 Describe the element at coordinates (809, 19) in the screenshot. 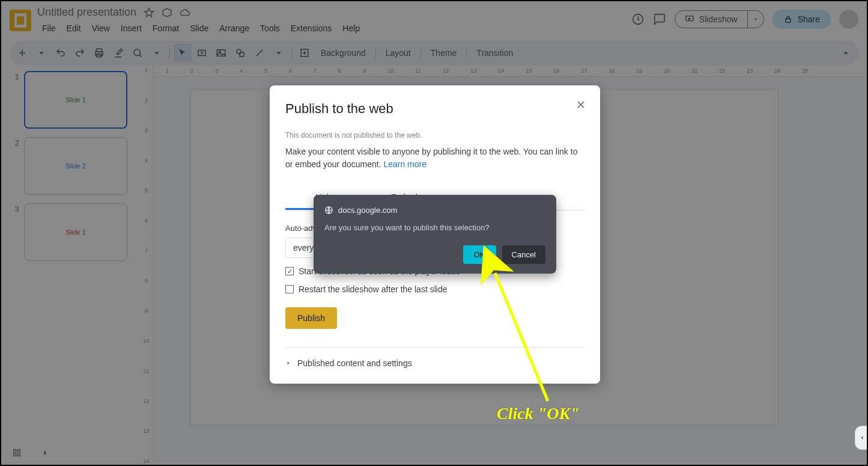

I see `share-label: Share` at that location.